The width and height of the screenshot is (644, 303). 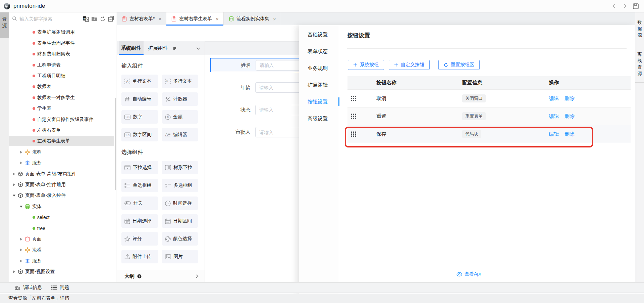 I want to click on palette-item: 附件上传, so click(x=140, y=257).